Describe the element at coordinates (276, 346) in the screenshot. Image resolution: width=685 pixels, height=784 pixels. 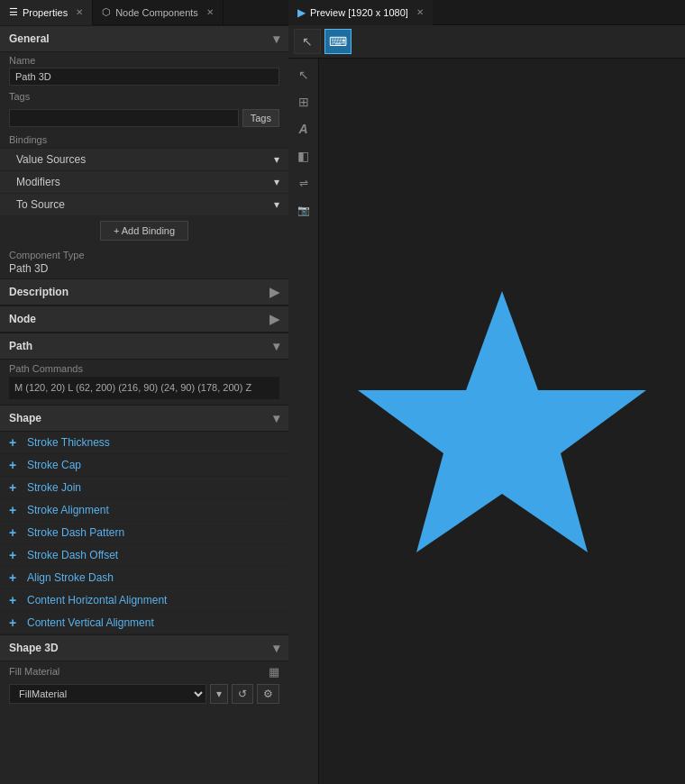
I see `path-chevron-icon: ▾` at that location.